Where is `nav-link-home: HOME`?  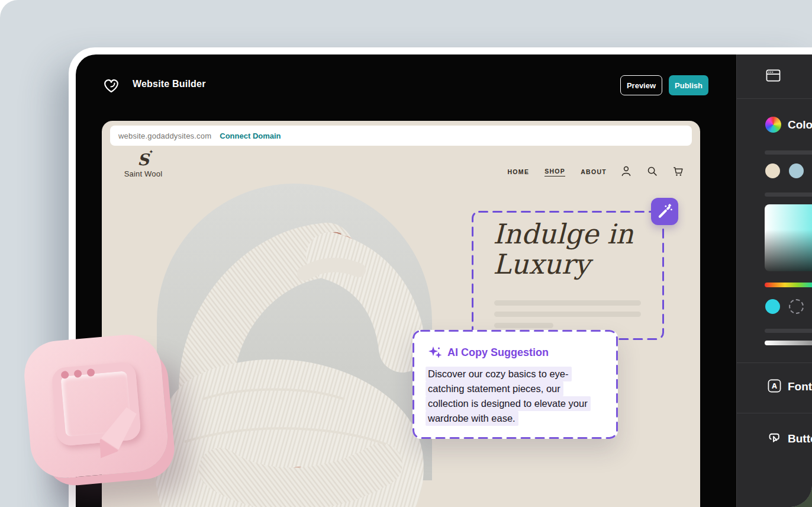 nav-link-home: HOME is located at coordinates (518, 172).